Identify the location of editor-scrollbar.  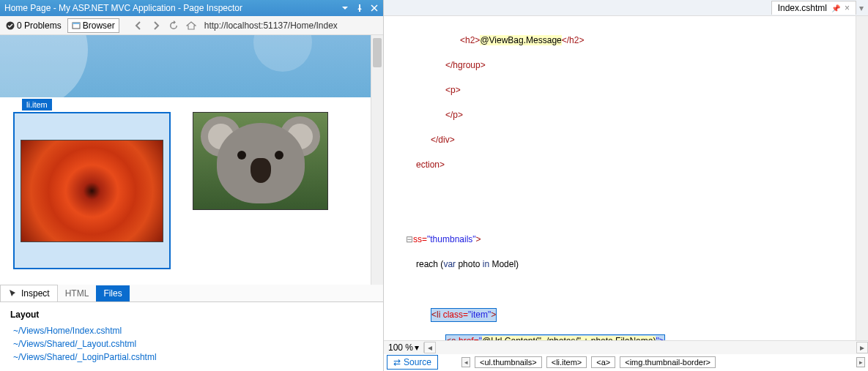
(861, 179).